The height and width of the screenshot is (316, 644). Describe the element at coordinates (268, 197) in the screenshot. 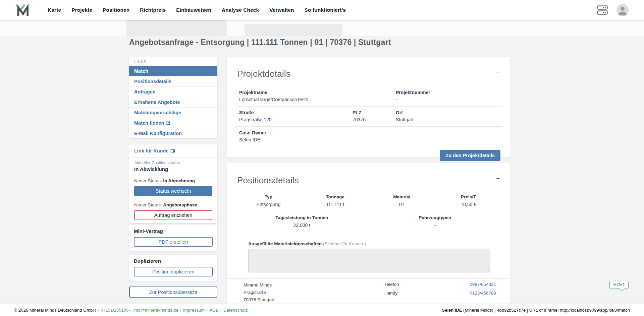

I see `typ-label: Typ` at that location.